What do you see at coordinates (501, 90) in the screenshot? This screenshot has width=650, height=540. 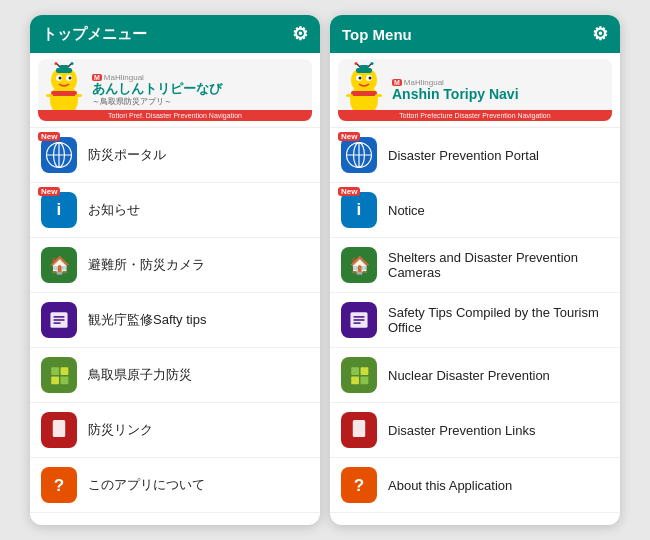 I see `right-banner-text: M MaHlingual Anshin Toripy Navi` at bounding box center [501, 90].